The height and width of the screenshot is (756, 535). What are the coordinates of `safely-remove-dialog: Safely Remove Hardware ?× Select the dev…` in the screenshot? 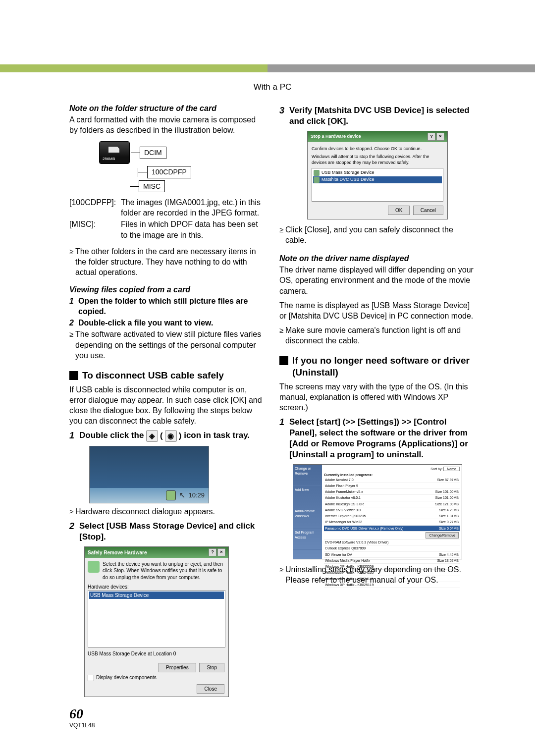 It's located at (157, 622).